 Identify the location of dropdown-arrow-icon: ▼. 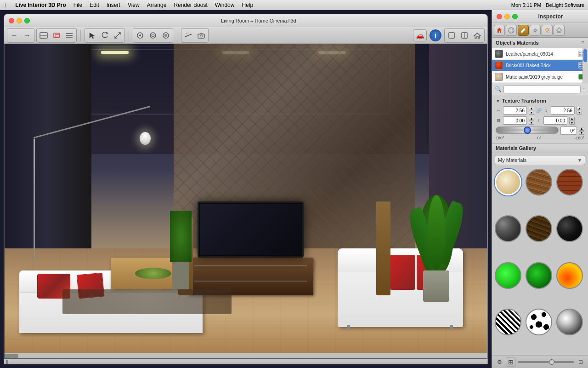
(580, 160).